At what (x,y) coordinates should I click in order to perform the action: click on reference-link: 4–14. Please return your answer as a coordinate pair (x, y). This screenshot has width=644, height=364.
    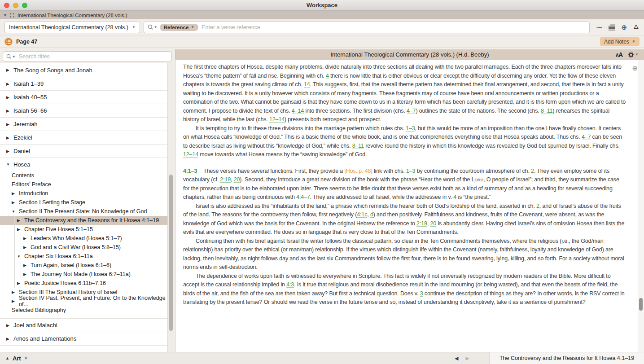
    Looking at the image, I should click on (298, 111).